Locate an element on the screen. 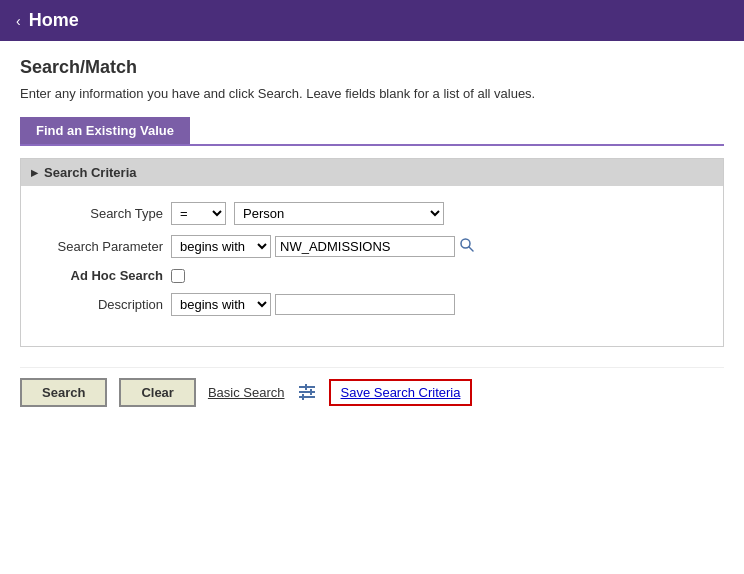  search-button: Search is located at coordinates (64, 392).